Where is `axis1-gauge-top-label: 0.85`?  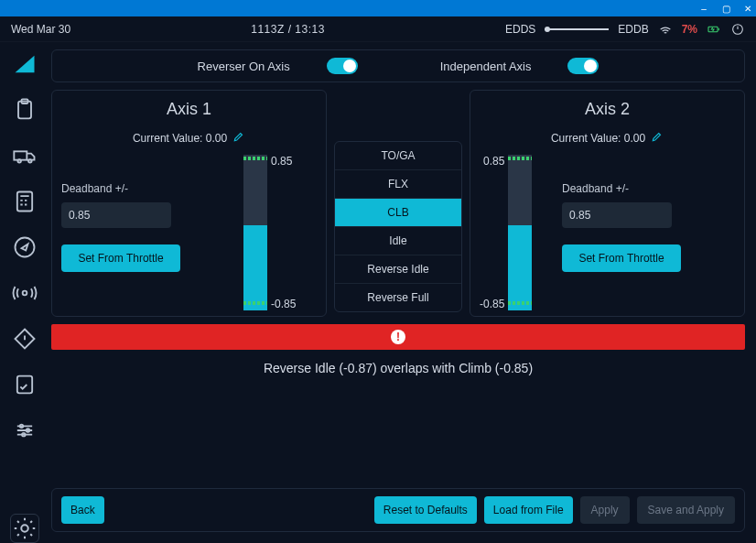
axis1-gauge-top-label: 0.85 is located at coordinates (284, 161).